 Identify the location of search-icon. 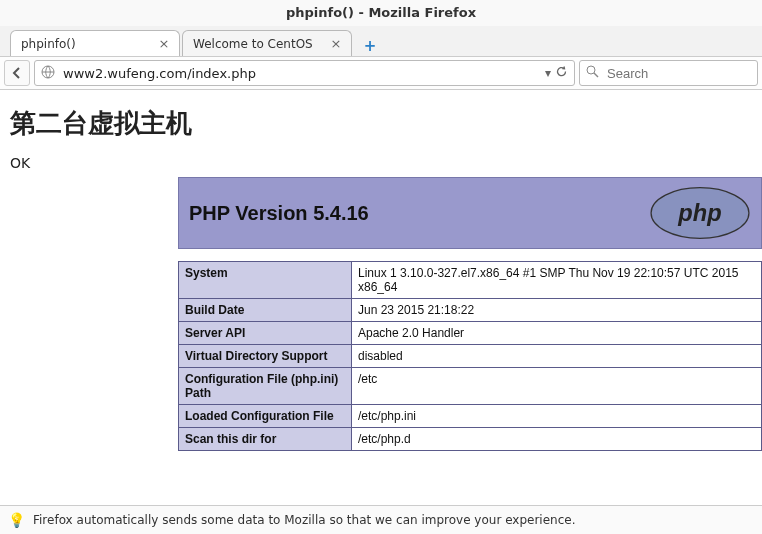
(592, 73).